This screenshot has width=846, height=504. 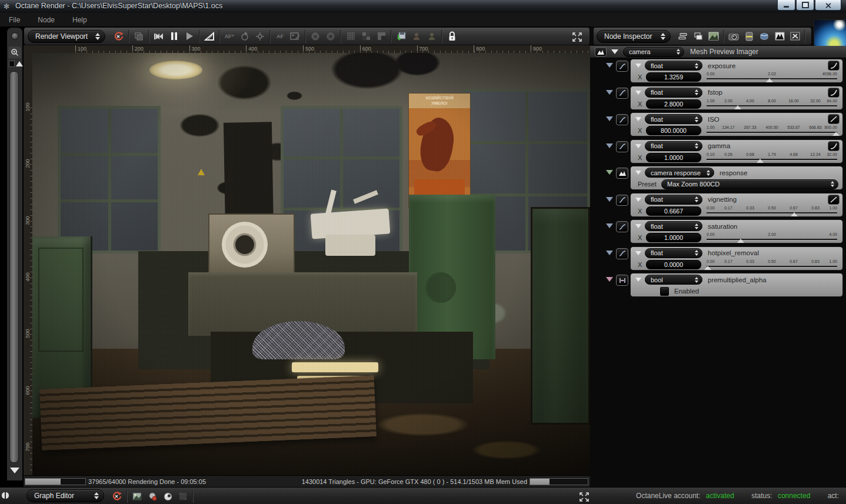 I want to click on autofocus-add-icon: AF⁺, so click(x=229, y=36).